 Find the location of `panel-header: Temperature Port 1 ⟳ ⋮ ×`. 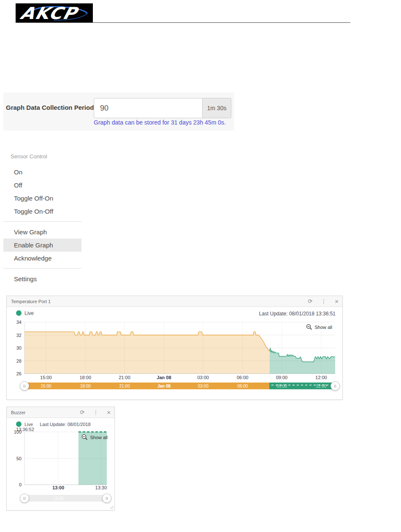

panel-header: Temperature Port 1 ⟳ ⋮ × is located at coordinates (175, 301).